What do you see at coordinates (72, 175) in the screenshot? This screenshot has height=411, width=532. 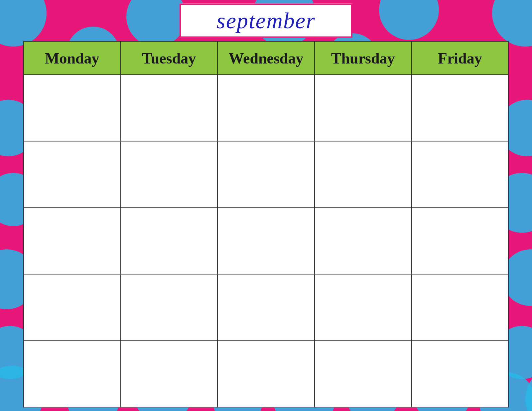 I see `cell-r2c1` at bounding box center [72, 175].